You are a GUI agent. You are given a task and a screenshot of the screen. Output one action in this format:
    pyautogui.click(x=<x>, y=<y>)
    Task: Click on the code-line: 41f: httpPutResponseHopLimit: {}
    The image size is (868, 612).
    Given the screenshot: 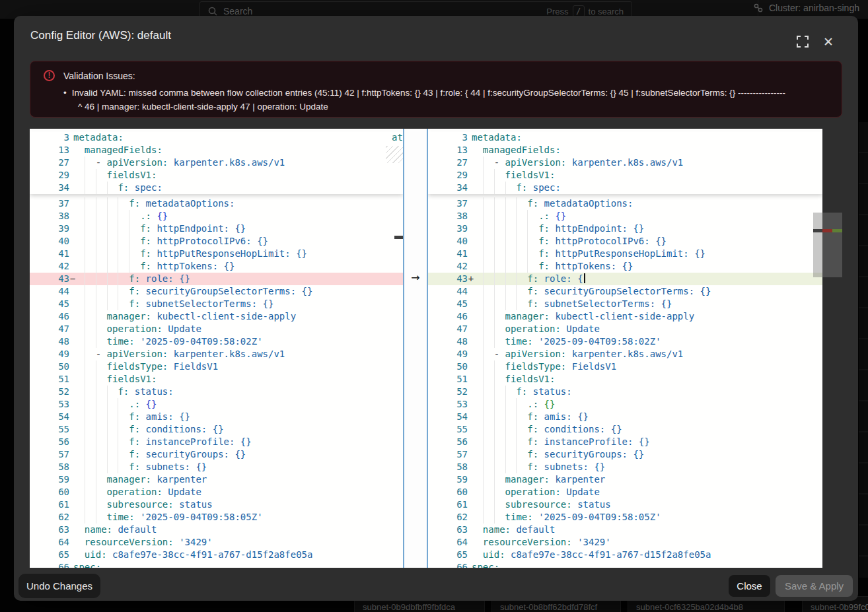 What is the action you would take?
    pyautogui.click(x=217, y=254)
    